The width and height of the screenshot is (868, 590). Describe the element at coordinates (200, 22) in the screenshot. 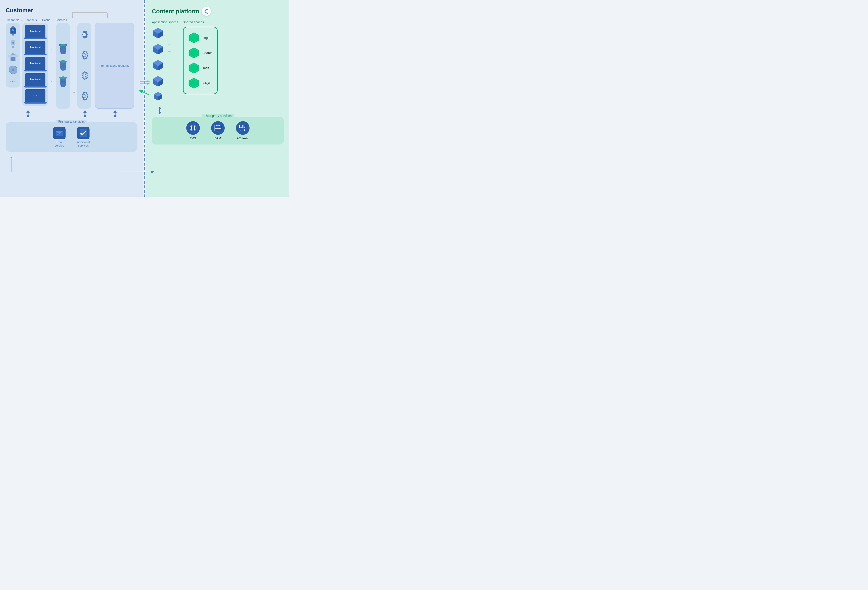

I see `shared-spaces-label: Shared spaces` at that location.